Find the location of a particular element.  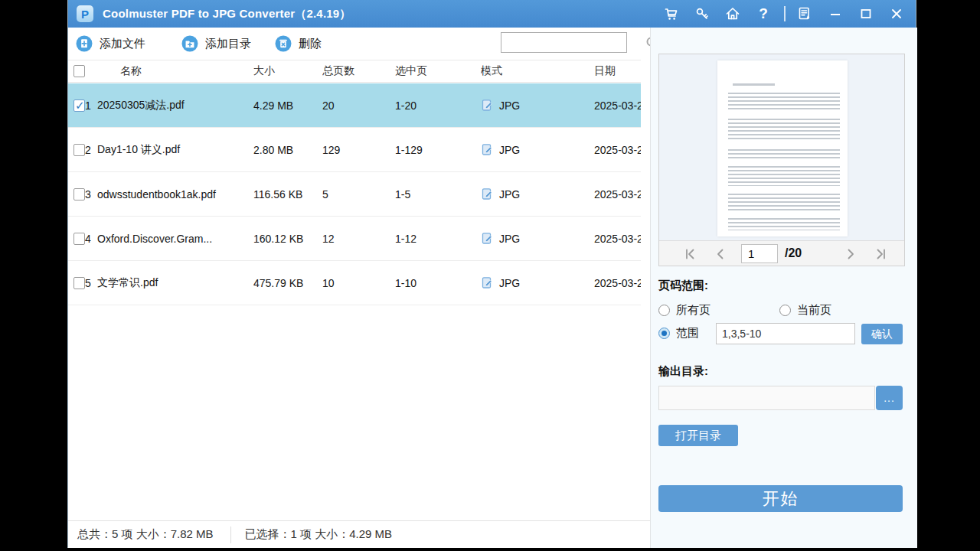

header-selected-pages: 选中页 is located at coordinates (438, 71).